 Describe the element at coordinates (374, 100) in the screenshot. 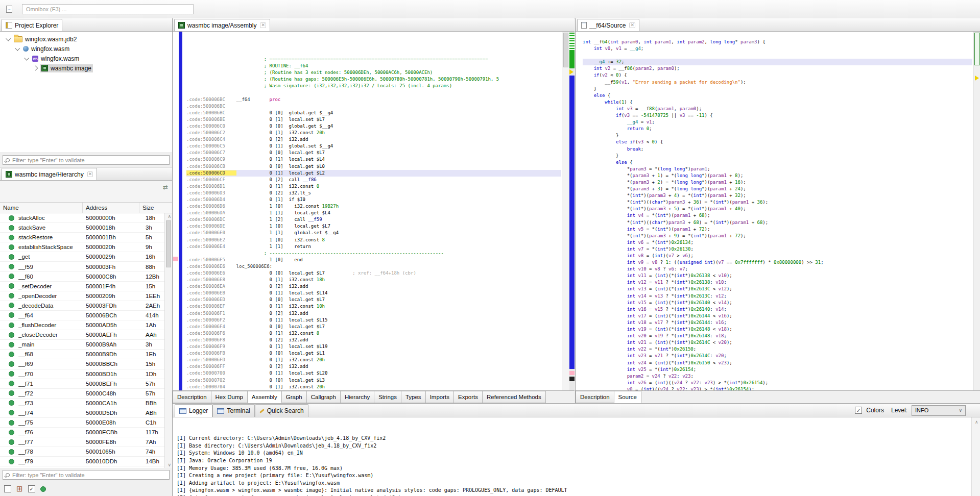

I see `asm-line: .code:500006BC __f64 proc` at that location.